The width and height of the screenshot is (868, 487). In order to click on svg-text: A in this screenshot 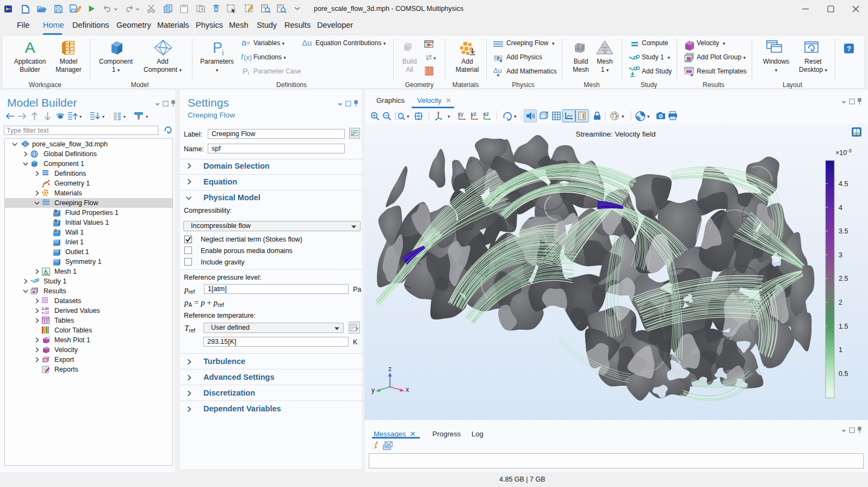, I will do `click(30, 48)`.